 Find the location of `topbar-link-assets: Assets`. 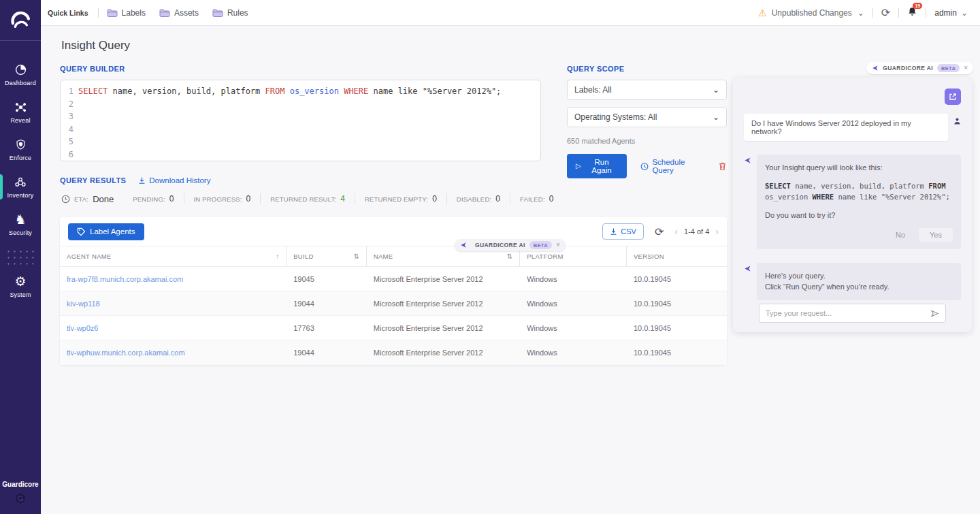

topbar-link-assets: Assets is located at coordinates (179, 13).